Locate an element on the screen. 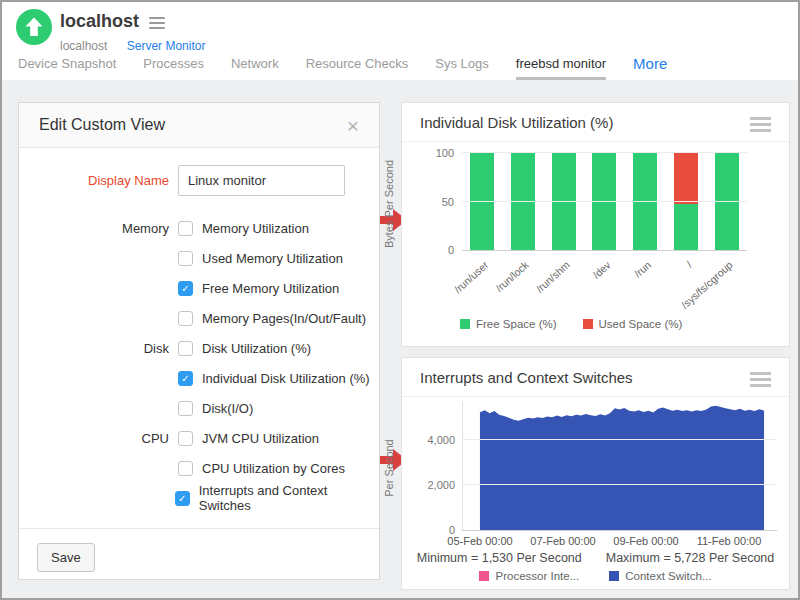 The width and height of the screenshot is (800, 600). checkbox-label-used-memory-utilization: Used Memory Utilization is located at coordinates (272, 258).